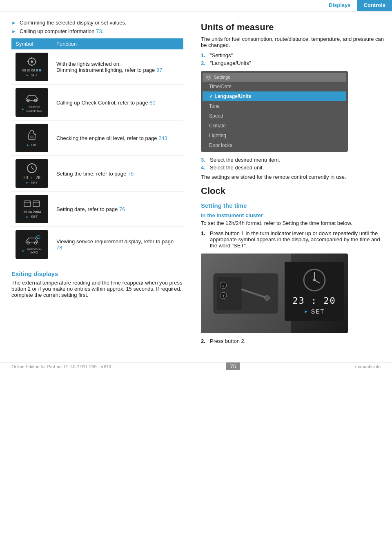  I want to click on symbol-cell-date: 08.04.2004 ► SET, so click(32, 209).